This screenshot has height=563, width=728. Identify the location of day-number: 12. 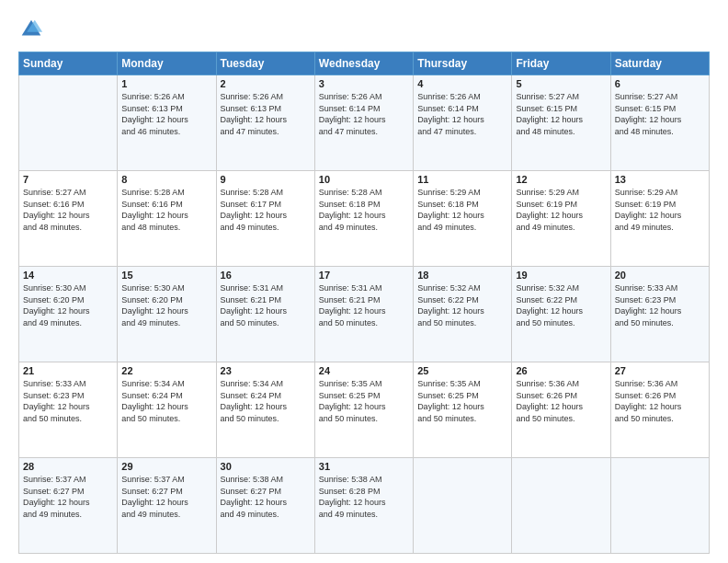
(561, 179).